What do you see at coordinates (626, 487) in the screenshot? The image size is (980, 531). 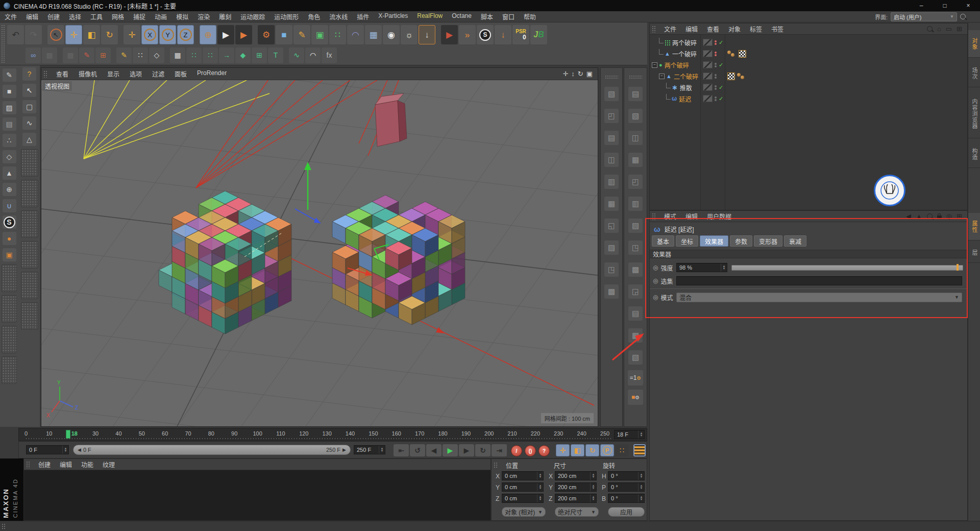 I see `rotation-p-field: 0 °▲▼` at bounding box center [626, 487].